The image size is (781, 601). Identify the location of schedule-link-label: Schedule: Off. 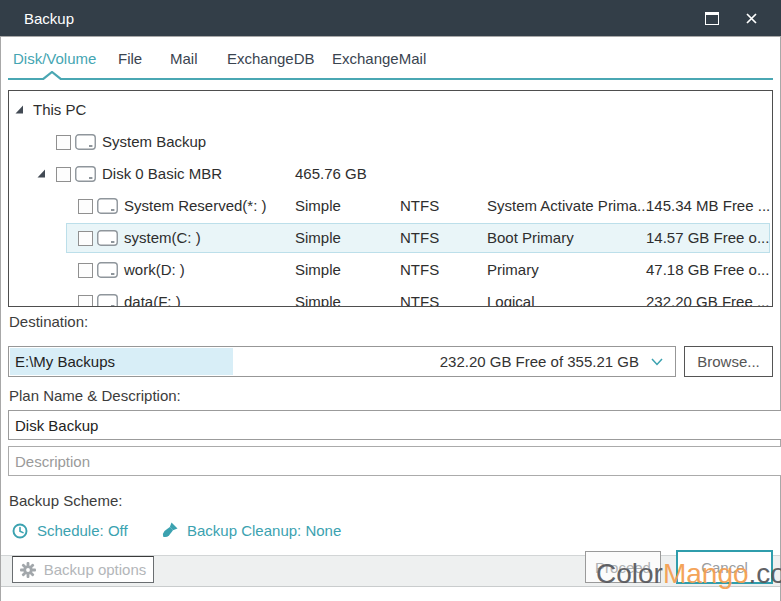
(82, 530).